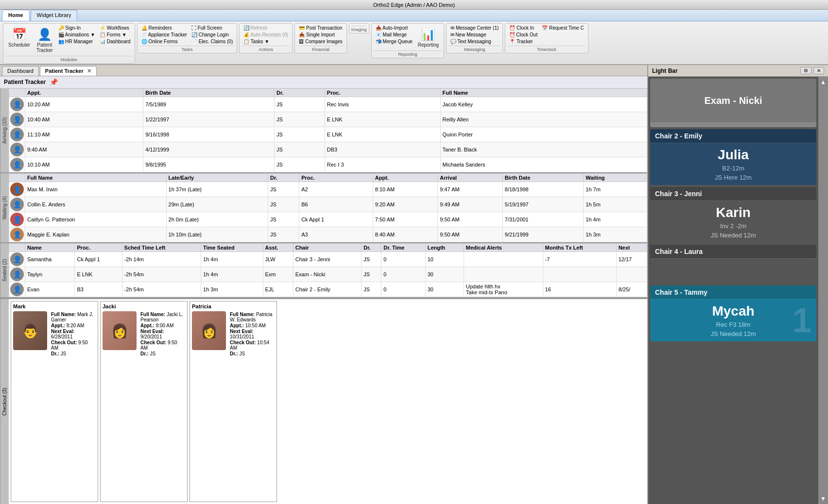 The image size is (828, 504). I want to click on new-message-button: ✉ New Message, so click(474, 35).